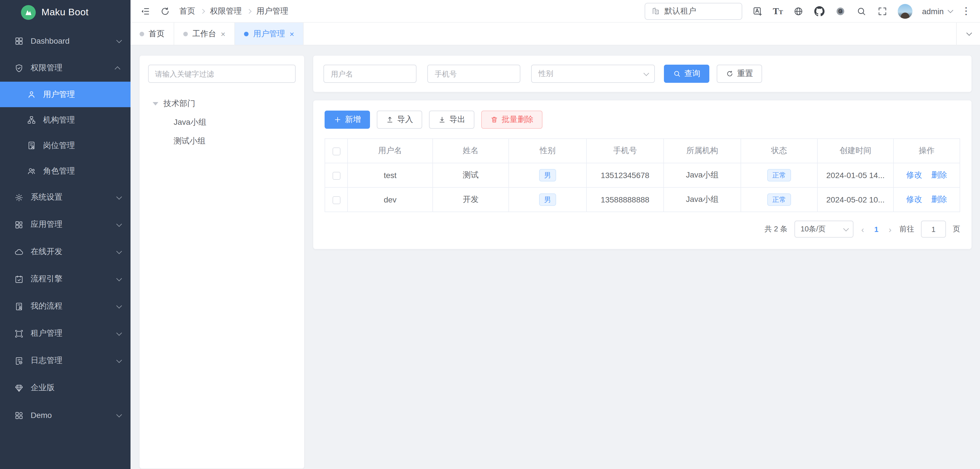 The height and width of the screenshot is (469, 980). I want to click on breadcrumb: 首页 权限管理 用户管理, so click(234, 11).